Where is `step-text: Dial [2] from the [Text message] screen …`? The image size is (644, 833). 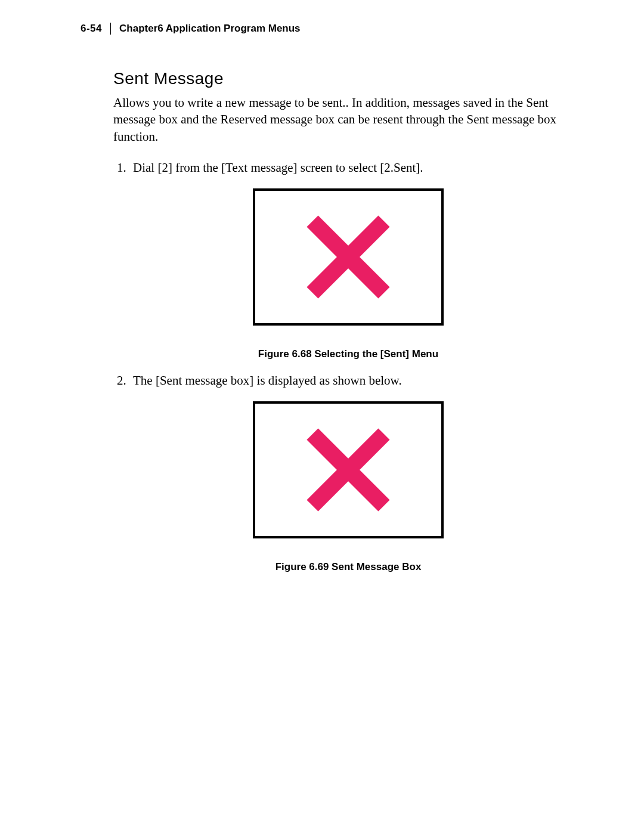 step-text: Dial [2] from the [Text message] screen … is located at coordinates (278, 168).